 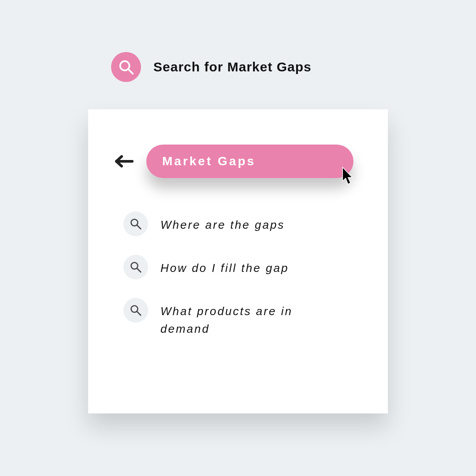 I want to click on cursor-icon, so click(x=349, y=176).